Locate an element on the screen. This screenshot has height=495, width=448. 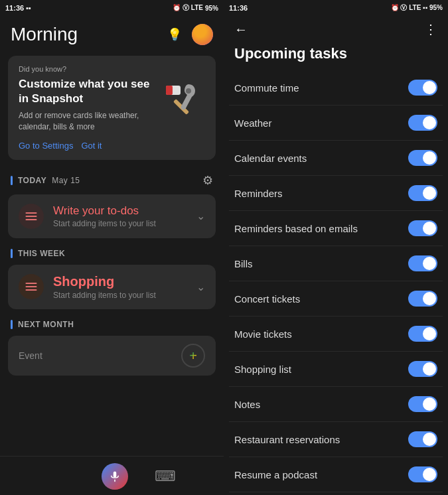
back-button: ← is located at coordinates (241, 29).